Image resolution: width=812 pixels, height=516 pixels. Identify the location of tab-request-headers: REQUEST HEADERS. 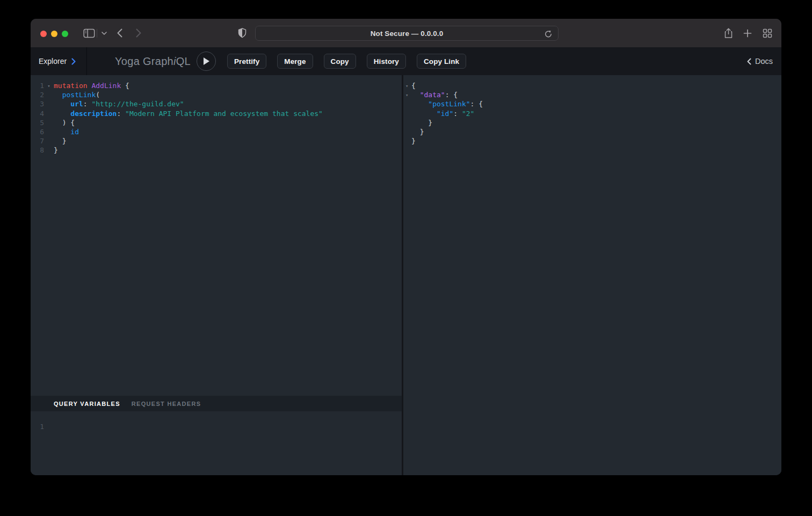
(166, 404).